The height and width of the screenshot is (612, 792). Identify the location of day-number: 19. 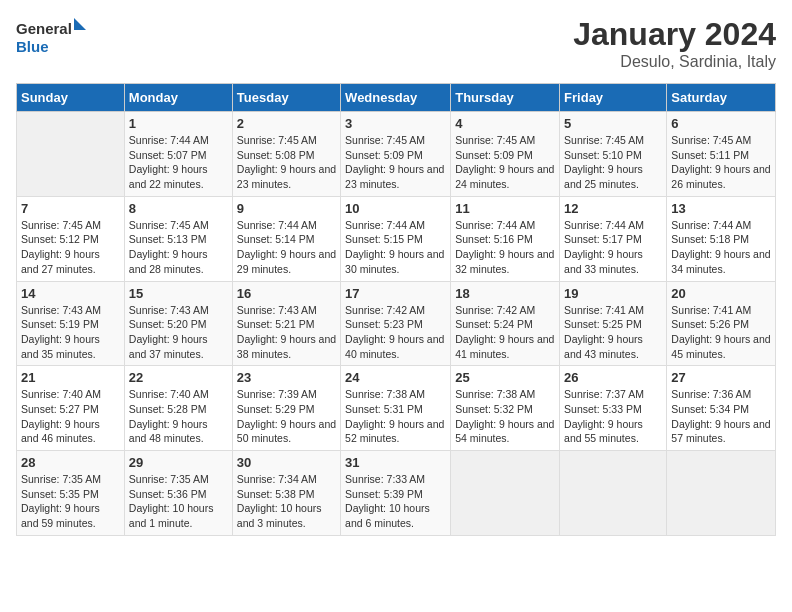
(613, 294).